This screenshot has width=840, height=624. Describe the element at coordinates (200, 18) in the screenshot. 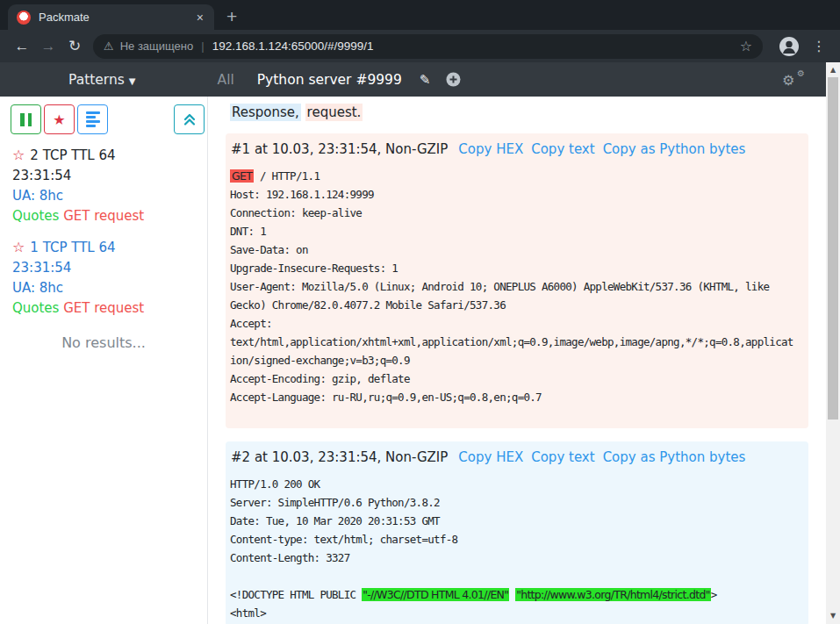

I see `tab-close-icon: ×` at that location.